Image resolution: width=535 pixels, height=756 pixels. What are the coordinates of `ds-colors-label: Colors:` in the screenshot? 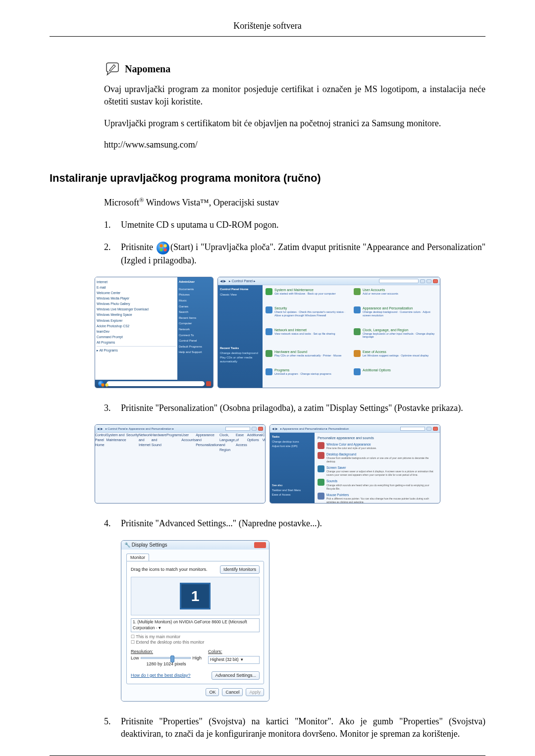 It's located at (215, 652).